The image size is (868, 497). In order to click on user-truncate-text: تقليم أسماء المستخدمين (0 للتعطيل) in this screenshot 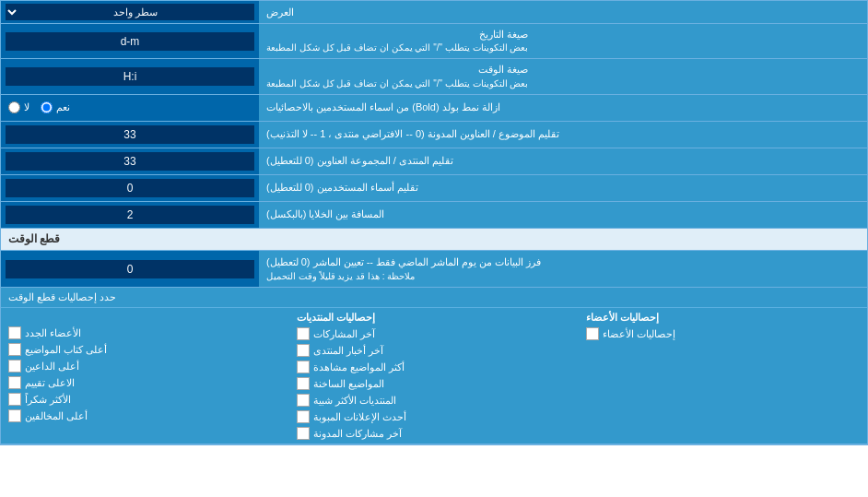, I will do `click(343, 188)`.